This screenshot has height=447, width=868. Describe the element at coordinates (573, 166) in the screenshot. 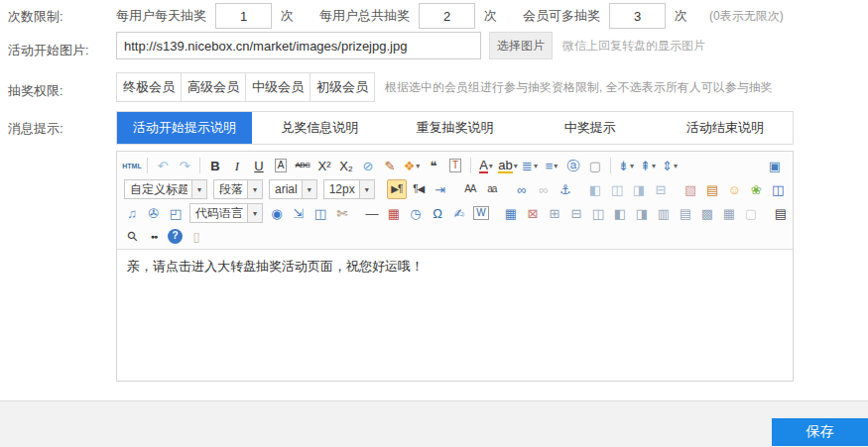

I see `auto-link-icon: ⓐ` at that location.